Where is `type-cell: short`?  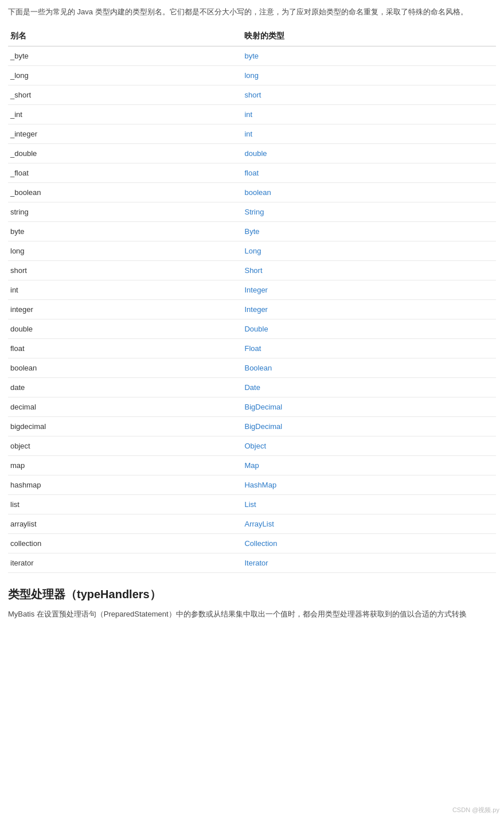
type-cell: short is located at coordinates (369, 95).